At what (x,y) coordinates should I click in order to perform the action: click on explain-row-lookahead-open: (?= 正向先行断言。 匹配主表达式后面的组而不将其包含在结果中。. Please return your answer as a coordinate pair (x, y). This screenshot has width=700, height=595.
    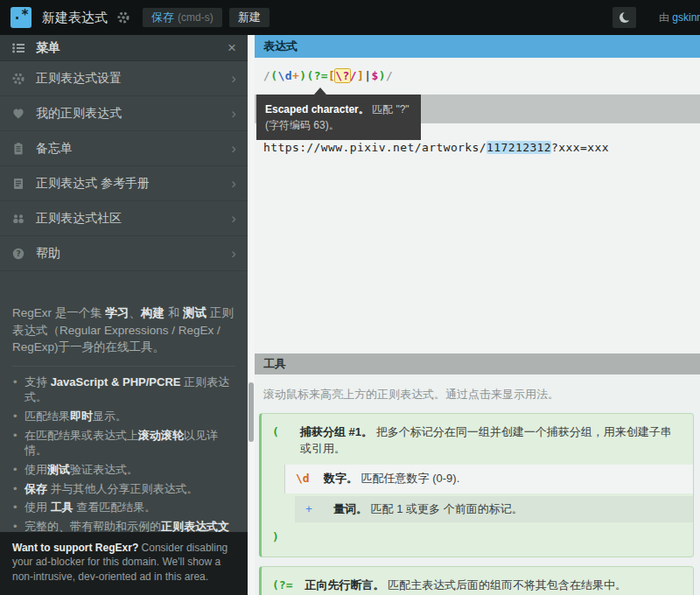
    Looking at the image, I should click on (478, 584).